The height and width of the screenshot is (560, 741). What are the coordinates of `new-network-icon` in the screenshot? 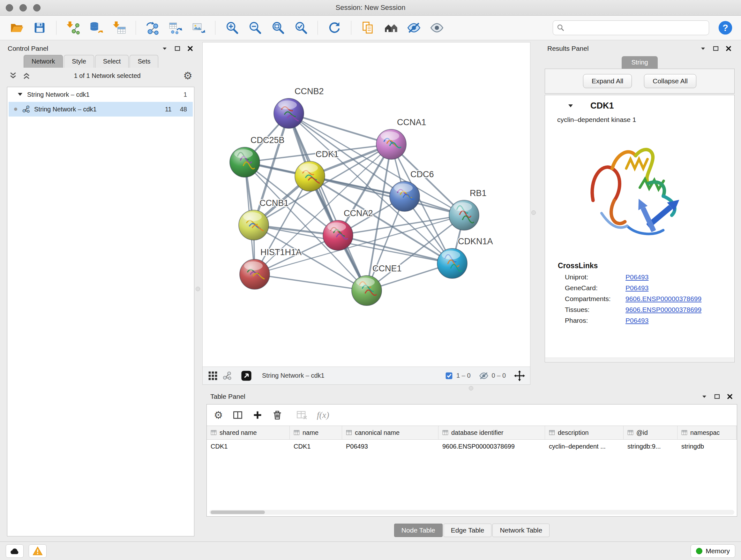 It's located at (153, 27).